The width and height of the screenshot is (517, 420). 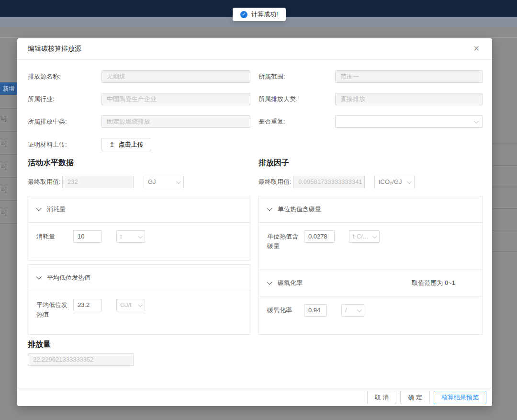 What do you see at coordinates (276, 182) in the screenshot?
I see `factor-final-label: 最终取用值:` at bounding box center [276, 182].